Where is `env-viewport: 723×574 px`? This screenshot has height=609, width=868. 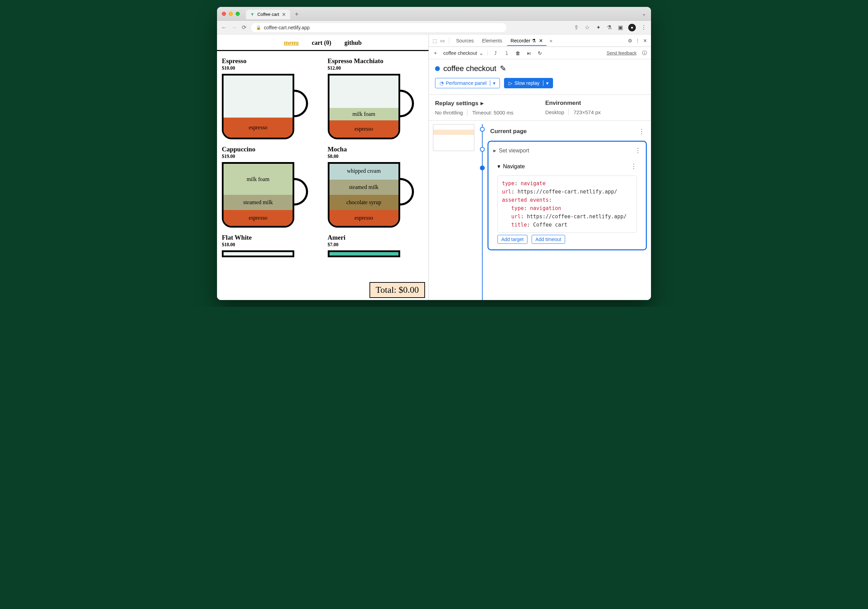
env-viewport: 723×574 px is located at coordinates (589, 112).